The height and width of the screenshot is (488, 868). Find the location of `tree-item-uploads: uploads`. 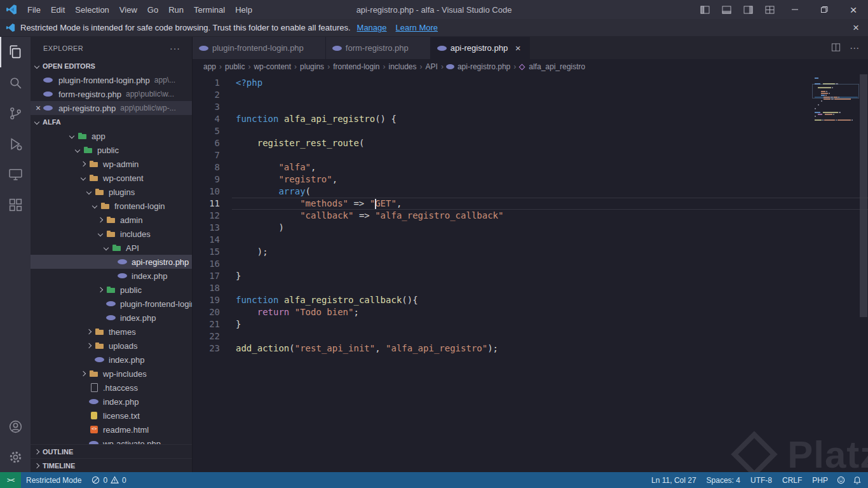

tree-item-uploads: uploads is located at coordinates (111, 346).